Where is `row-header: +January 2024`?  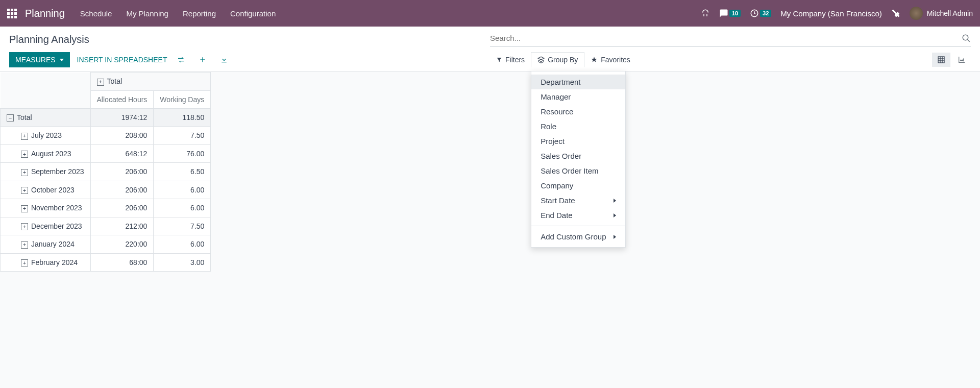 row-header: +January 2024 is located at coordinates (46, 245).